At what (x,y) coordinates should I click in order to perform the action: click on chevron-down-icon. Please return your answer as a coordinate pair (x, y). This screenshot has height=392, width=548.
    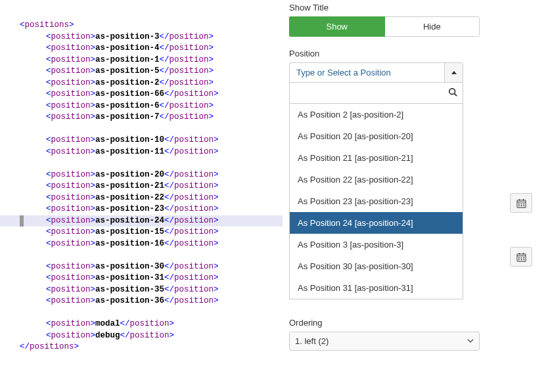
    Looking at the image, I should click on (470, 341).